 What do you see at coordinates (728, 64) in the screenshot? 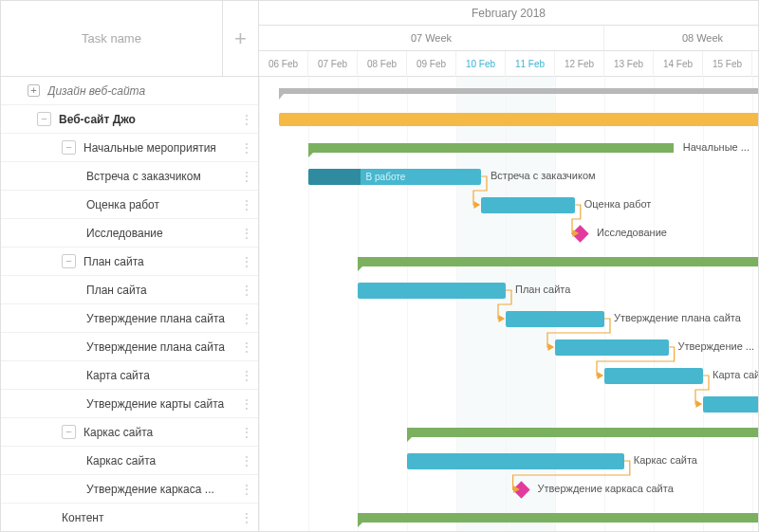
I see `day-cell: 15 Feb` at bounding box center [728, 64].